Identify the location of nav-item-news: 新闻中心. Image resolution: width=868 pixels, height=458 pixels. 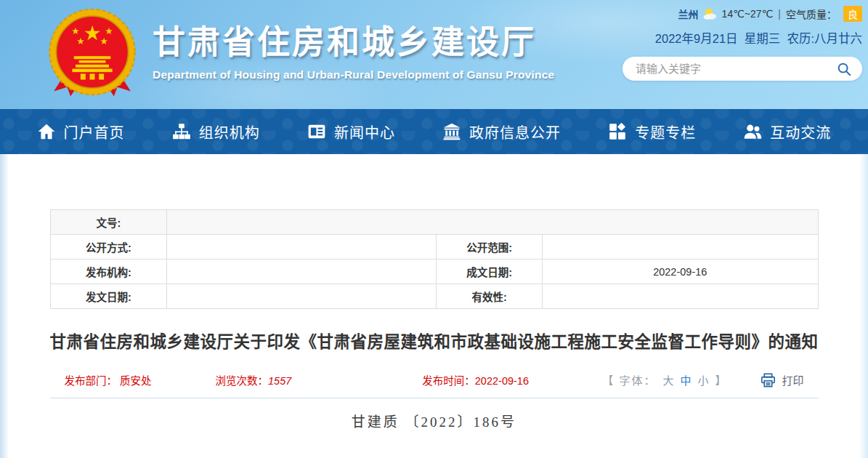
(352, 132).